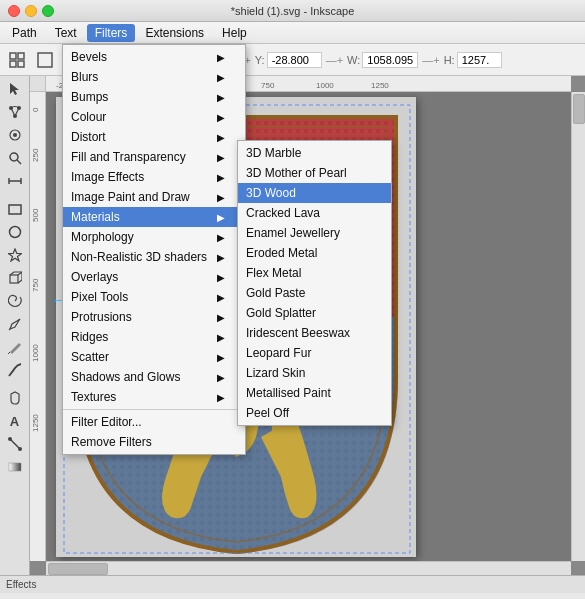  What do you see at coordinates (15, 301) in the screenshot?
I see `tool-spiral` at bounding box center [15, 301].